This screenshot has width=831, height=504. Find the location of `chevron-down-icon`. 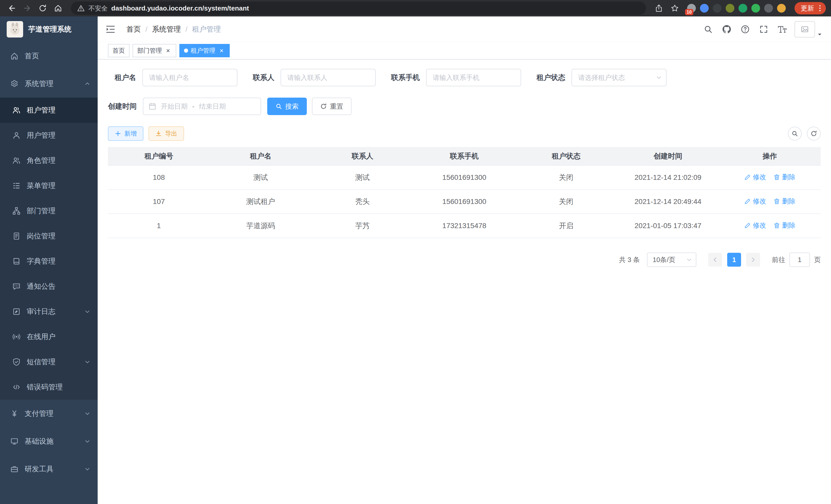

chevron-down-icon is located at coordinates (689, 260).